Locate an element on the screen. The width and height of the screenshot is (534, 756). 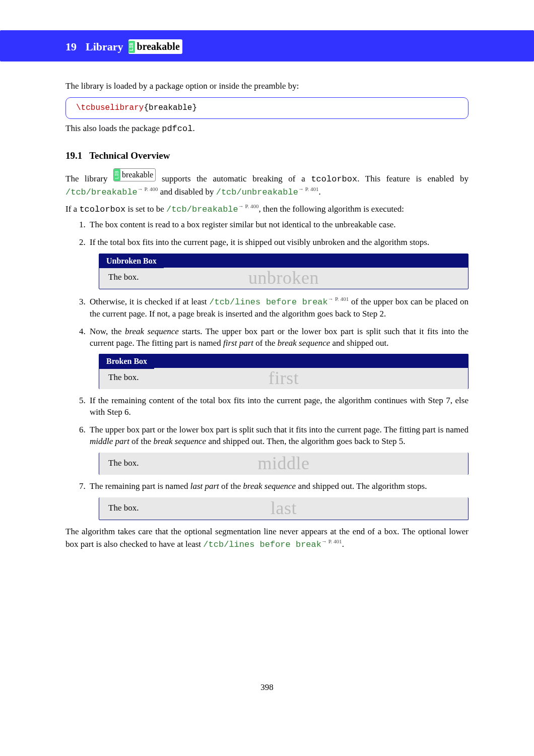
intro-line-1: The library is loaded by a package optio… is located at coordinates (267, 87).